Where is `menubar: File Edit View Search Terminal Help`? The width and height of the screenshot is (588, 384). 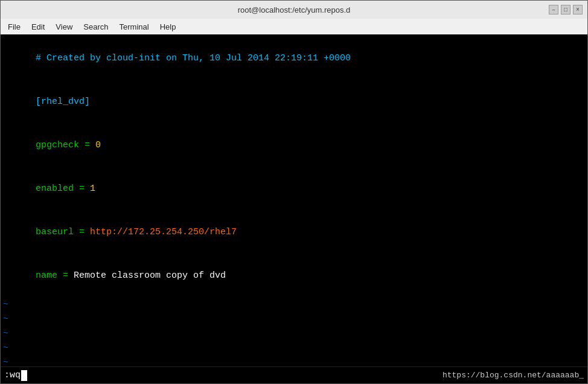 menubar: File Edit View Search Terminal Help is located at coordinates (294, 27).